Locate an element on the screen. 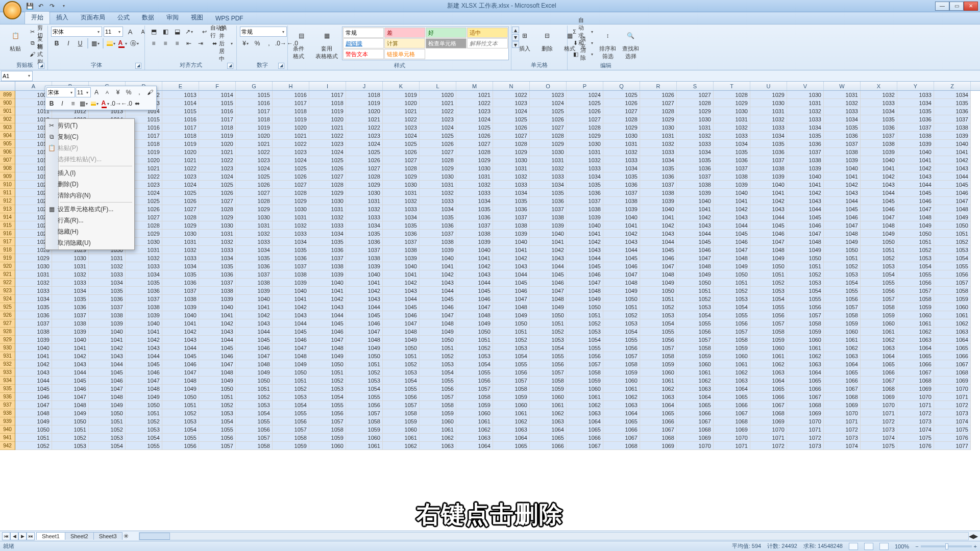  format-painter-button: 🖌格式刷 is located at coordinates (38, 54).